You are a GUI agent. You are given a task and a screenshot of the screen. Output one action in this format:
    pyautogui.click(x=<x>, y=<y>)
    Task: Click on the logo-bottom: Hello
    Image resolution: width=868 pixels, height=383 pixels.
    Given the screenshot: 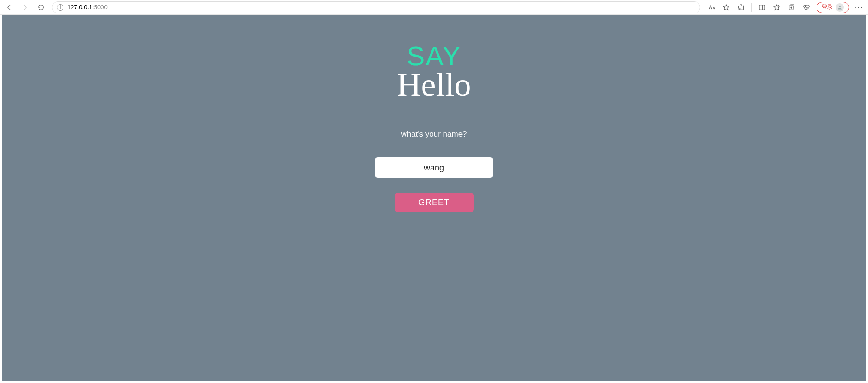 What is the action you would take?
    pyautogui.click(x=434, y=85)
    